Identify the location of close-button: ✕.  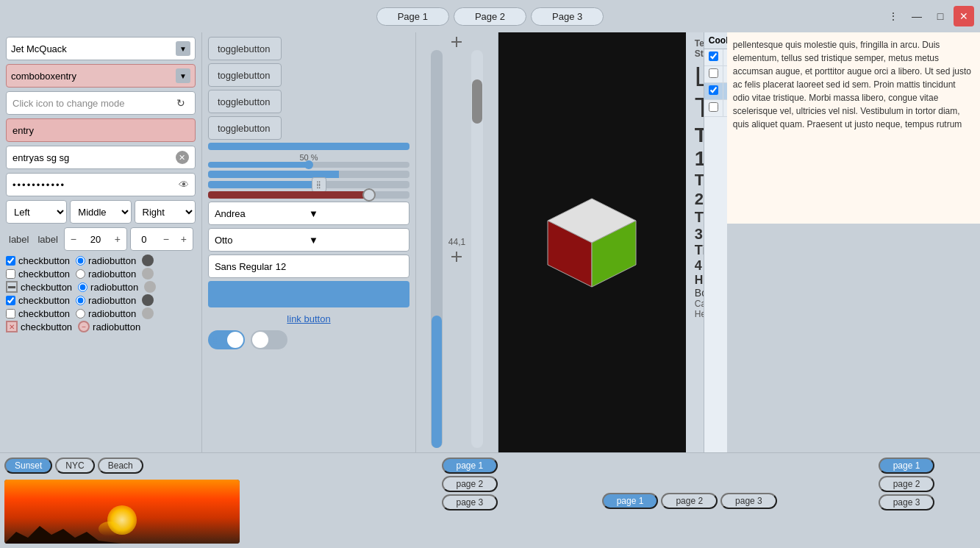
(964, 16).